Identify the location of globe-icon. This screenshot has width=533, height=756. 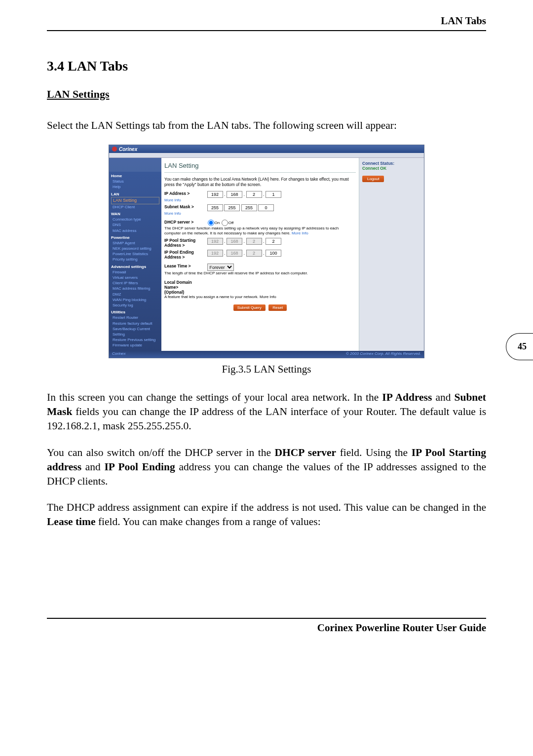
(114, 149).